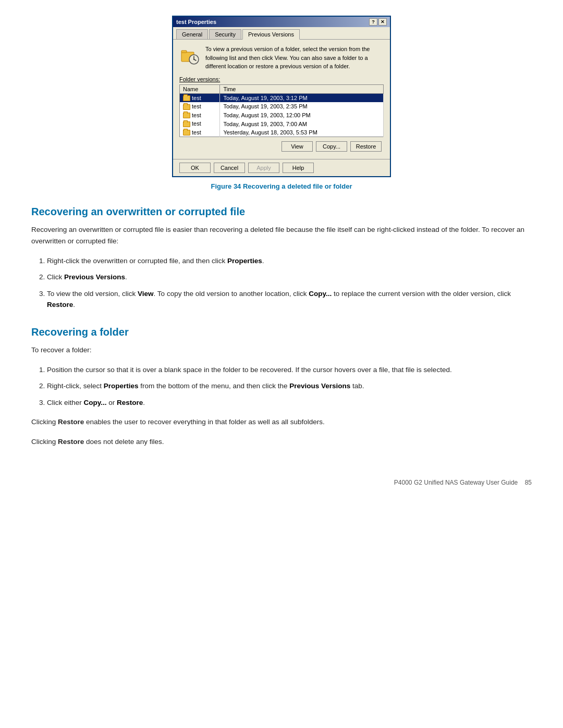  What do you see at coordinates (302, 89) in the screenshot?
I see `col-time: Time` at bounding box center [302, 89].